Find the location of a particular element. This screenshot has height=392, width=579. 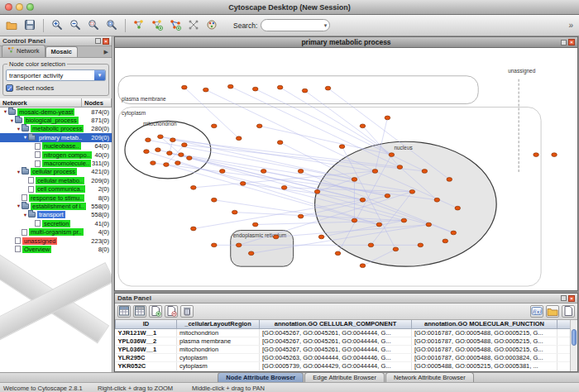

table-cell: [GO:0016787, GO:0005488, GO:0003824, G..… is located at coordinates (485, 358).